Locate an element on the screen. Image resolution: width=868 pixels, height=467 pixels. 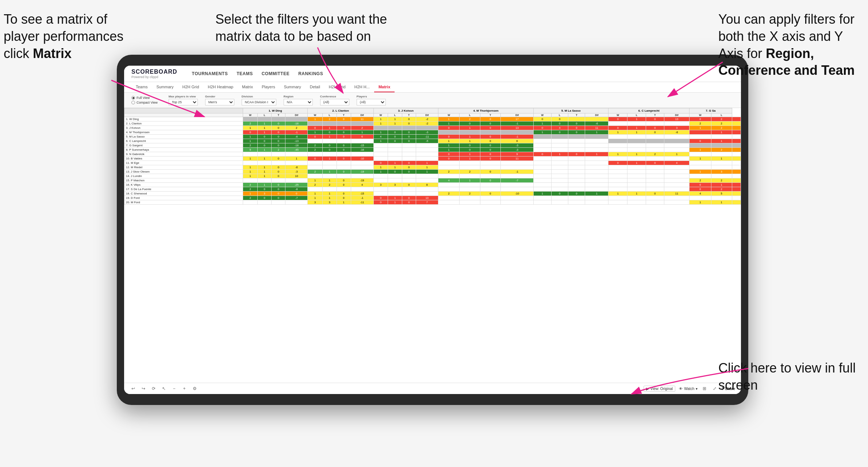
filter-region: Region N/A is located at coordinates (298, 100).